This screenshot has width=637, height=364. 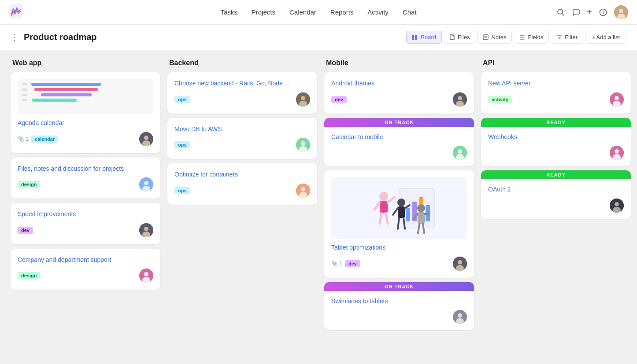 I want to click on card-title: New API server, so click(x=556, y=84).